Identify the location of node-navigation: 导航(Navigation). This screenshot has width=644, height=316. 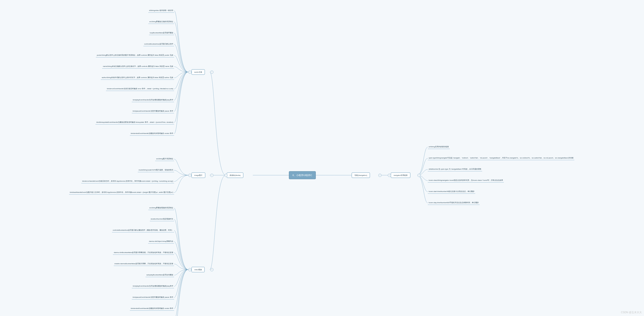
(361, 175).